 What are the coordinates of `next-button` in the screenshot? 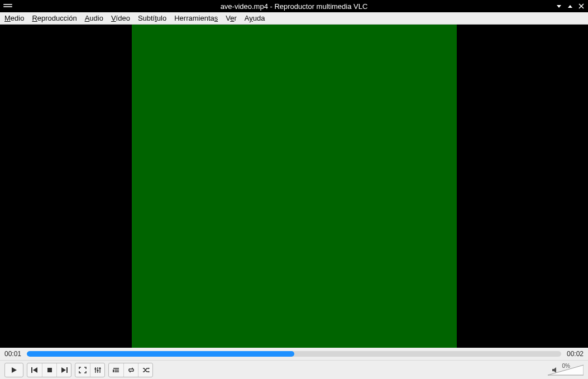 It's located at (64, 370).